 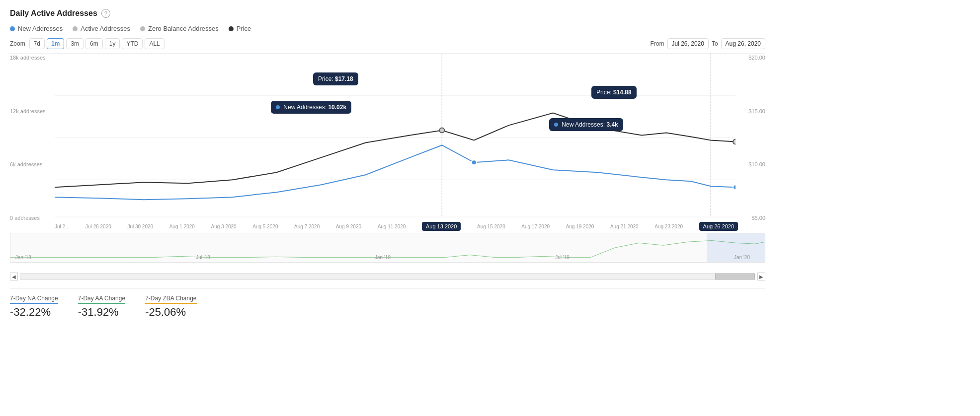 What do you see at coordinates (34, 307) in the screenshot?
I see `stat-na: 7-Day NA Change -32.22%` at bounding box center [34, 307].